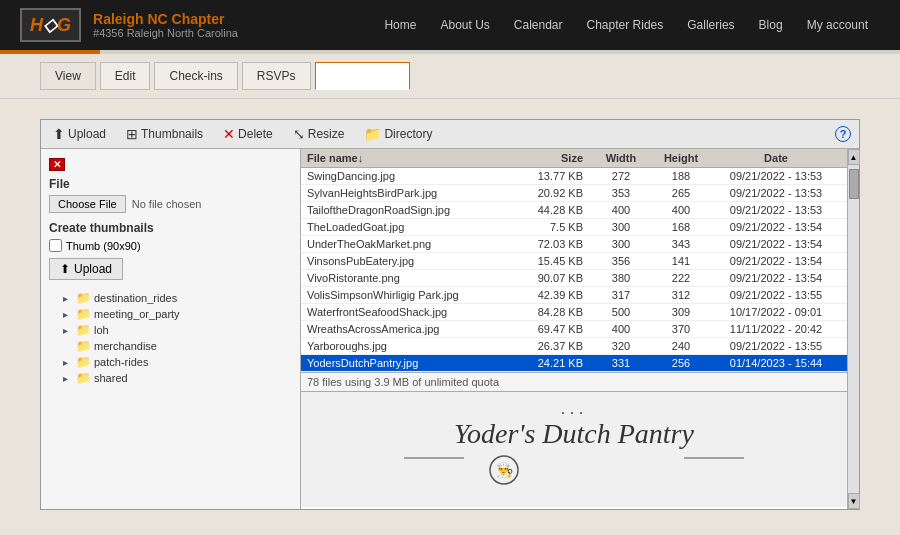 The height and width of the screenshot is (535, 900). Describe the element at coordinates (400, 25) in the screenshot. I see `nav-home: Home` at that location.